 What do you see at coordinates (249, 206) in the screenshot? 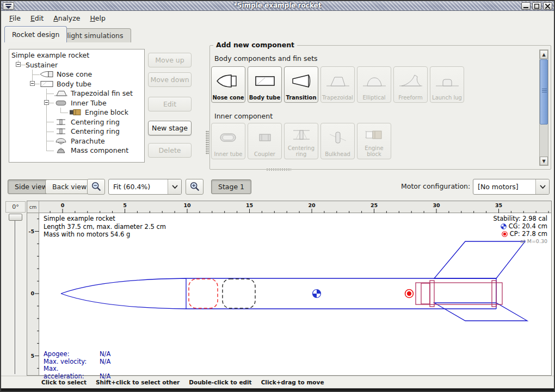
I see `svg-text: 15` at bounding box center [249, 206].